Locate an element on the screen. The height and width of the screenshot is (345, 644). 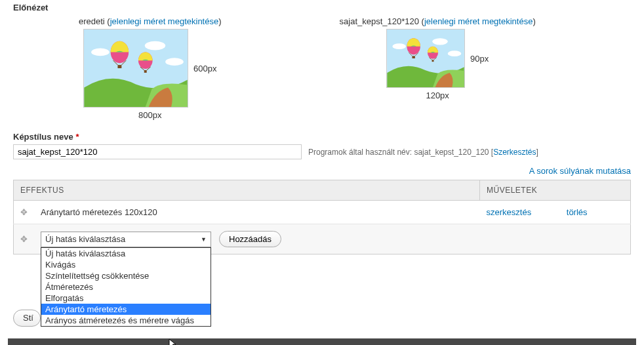
effect-select-dropdown: Új hatás kiválasztásaKivágásSzíntelített… is located at coordinates (126, 287).